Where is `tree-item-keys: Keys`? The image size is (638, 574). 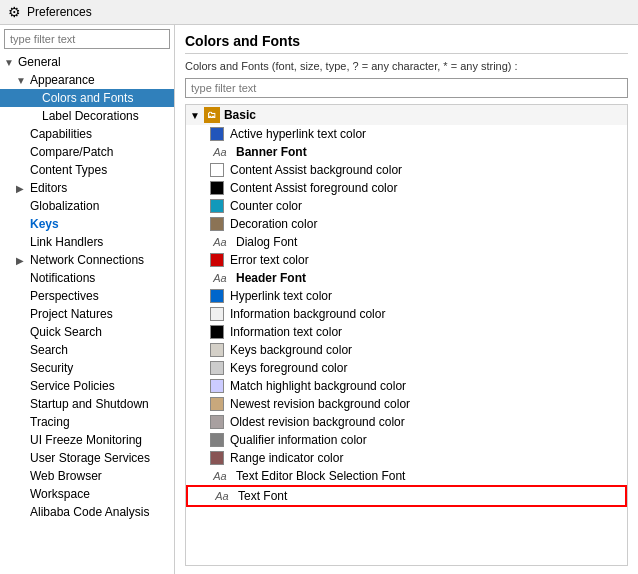
tree-item-keys: Keys is located at coordinates (87, 224).